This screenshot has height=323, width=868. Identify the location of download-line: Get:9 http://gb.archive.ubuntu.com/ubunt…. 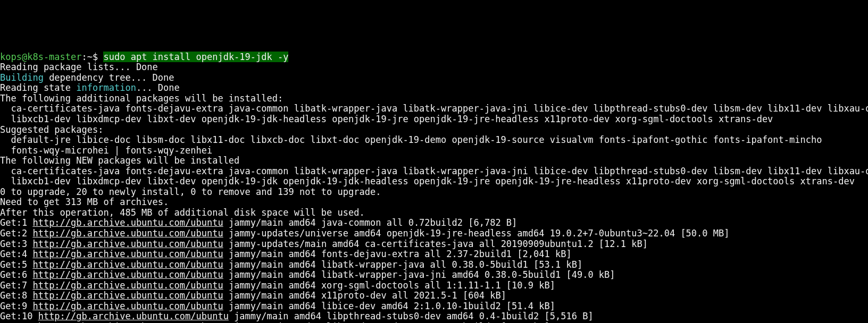
(434, 307).